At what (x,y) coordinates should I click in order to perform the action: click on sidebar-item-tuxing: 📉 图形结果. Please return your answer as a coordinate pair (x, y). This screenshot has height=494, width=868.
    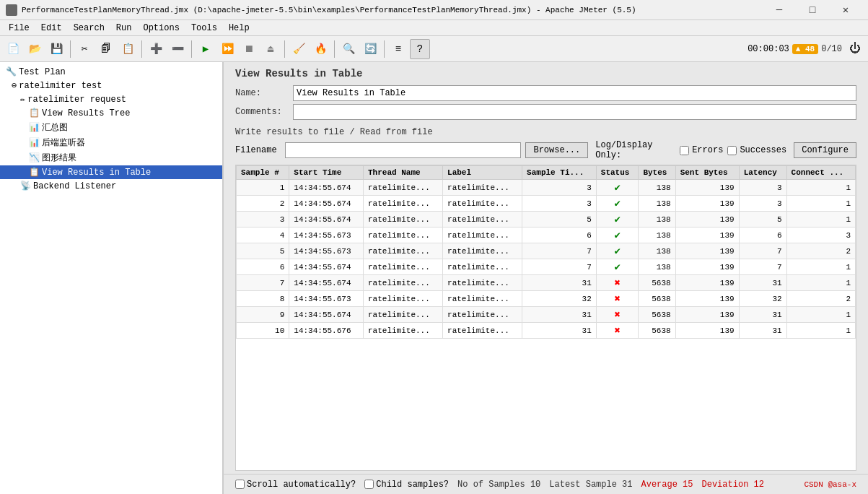
    Looking at the image, I should click on (111, 157).